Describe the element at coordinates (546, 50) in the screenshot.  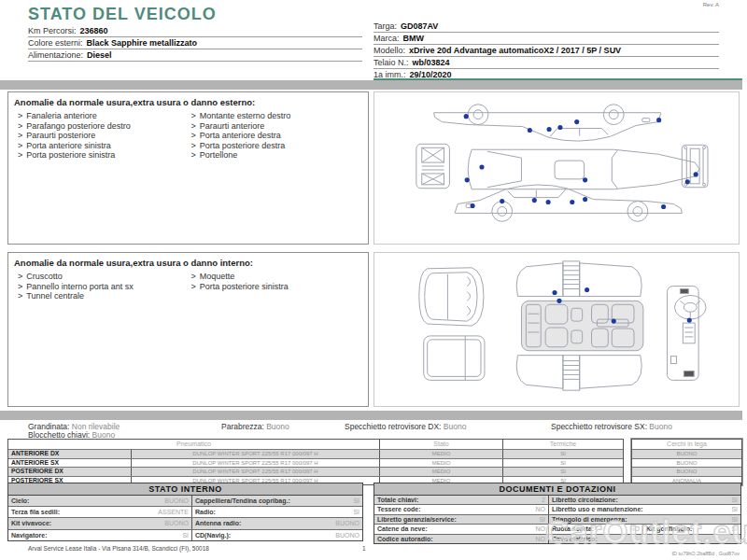
I see `vehicle-info-right: Targa:GD087AVMarca:BMWModello:xDrive 20d…` at that location.